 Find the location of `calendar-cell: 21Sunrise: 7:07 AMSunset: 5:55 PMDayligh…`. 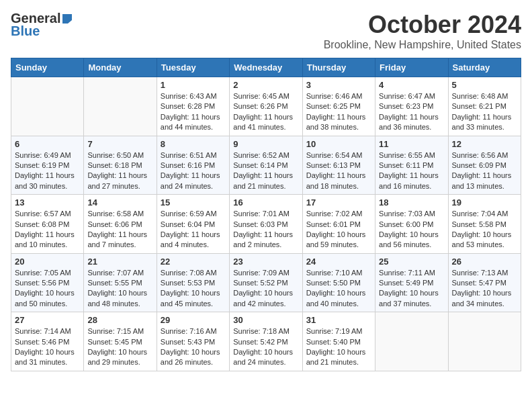

calendar-cell: 21Sunrise: 7:07 AMSunset: 5:55 PMDayligh… is located at coordinates (120, 283).